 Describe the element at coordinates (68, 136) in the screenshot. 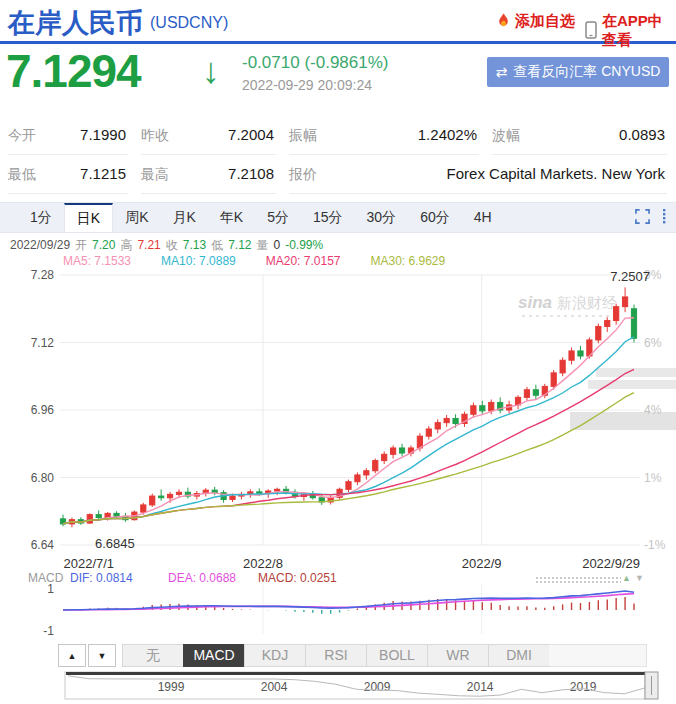

I see `stat-cell: 今开7.1990` at that location.